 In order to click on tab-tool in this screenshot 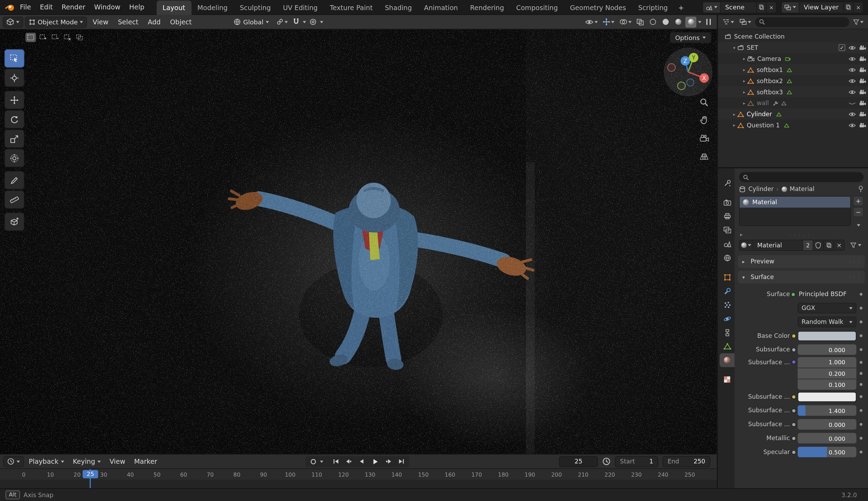, I will do `click(727, 183)`.